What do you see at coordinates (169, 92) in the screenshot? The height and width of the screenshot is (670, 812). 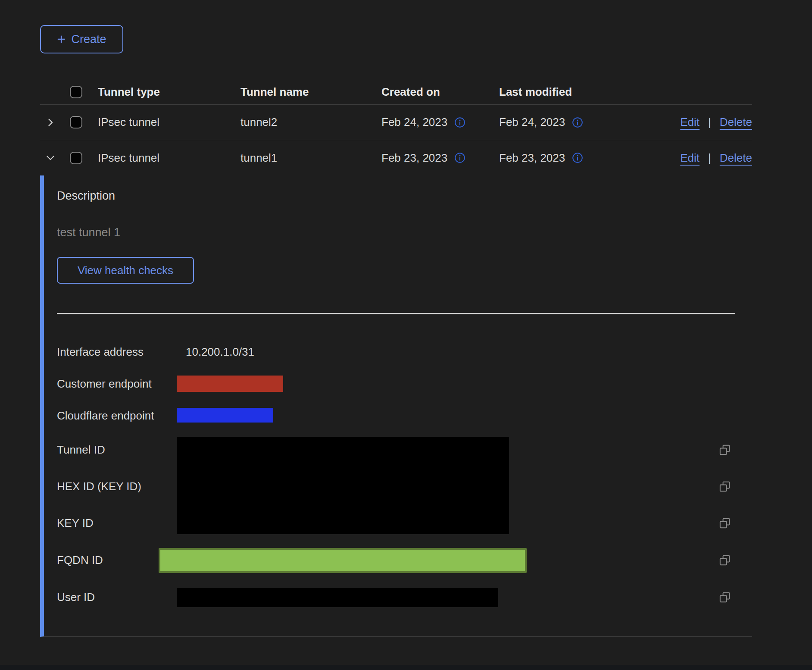 I see `header-tunnel-type: Tunnel type` at bounding box center [169, 92].